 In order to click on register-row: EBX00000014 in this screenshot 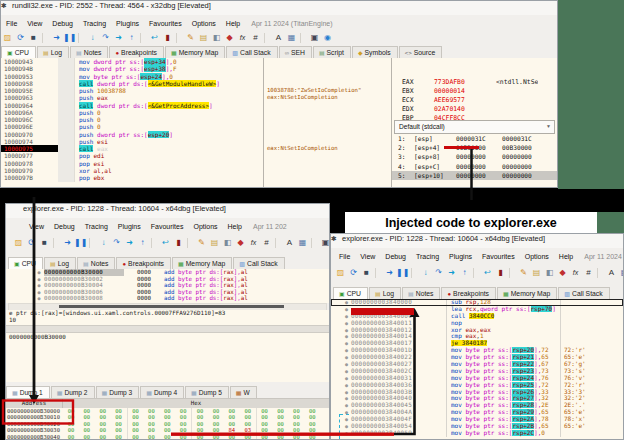, I will do `click(474, 92)`.